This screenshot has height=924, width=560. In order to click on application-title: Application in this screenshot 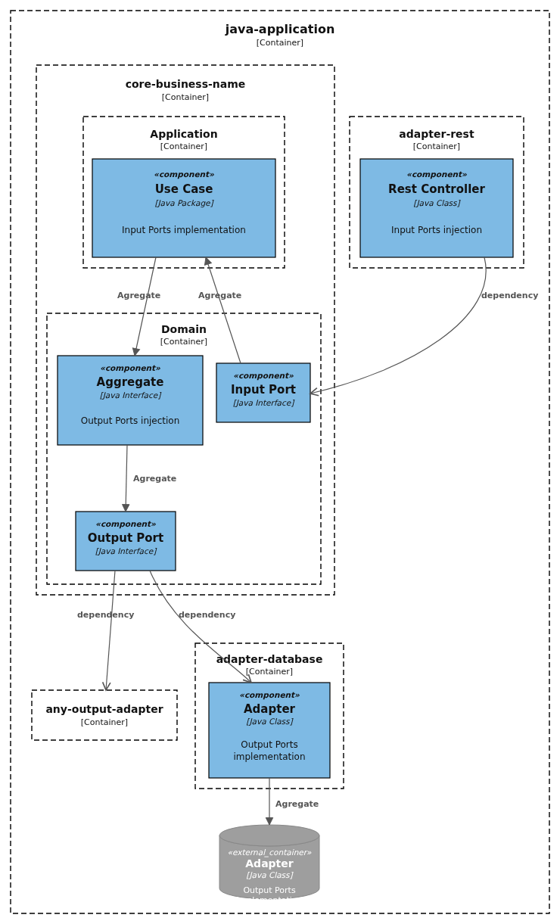, I will do `click(183, 134)`.